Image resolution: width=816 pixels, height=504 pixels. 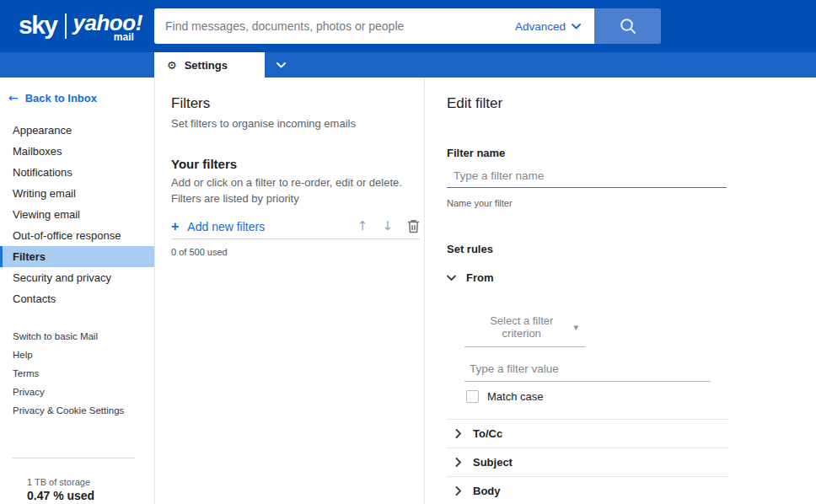 I want to click on search-icon, so click(x=628, y=26).